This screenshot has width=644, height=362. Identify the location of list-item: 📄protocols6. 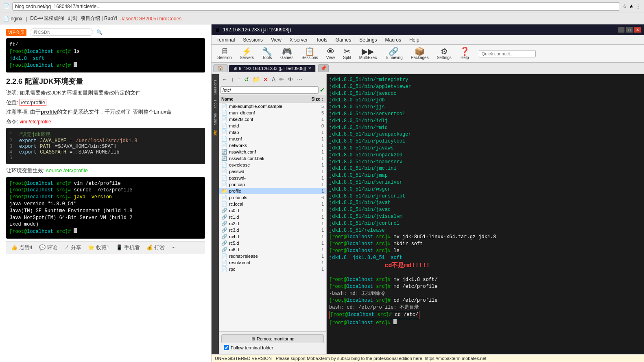
(273, 197).